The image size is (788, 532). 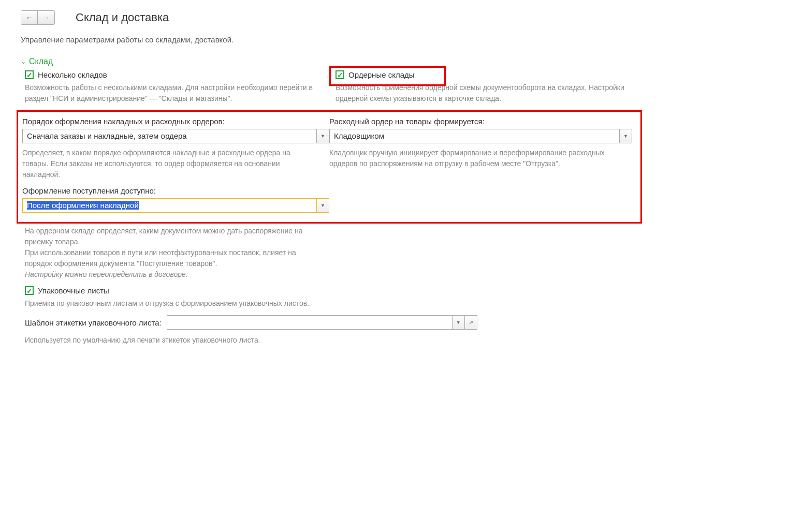 I want to click on order-sequence-input: Сначала заказы и накладные, затем ордера, so click(x=170, y=136).